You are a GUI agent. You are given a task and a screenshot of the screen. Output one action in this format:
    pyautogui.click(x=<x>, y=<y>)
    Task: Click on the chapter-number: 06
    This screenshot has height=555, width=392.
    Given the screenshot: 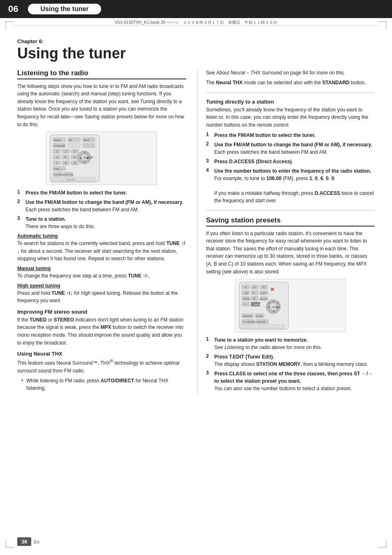 What is the action you would take?
    pyautogui.click(x=13, y=9)
    